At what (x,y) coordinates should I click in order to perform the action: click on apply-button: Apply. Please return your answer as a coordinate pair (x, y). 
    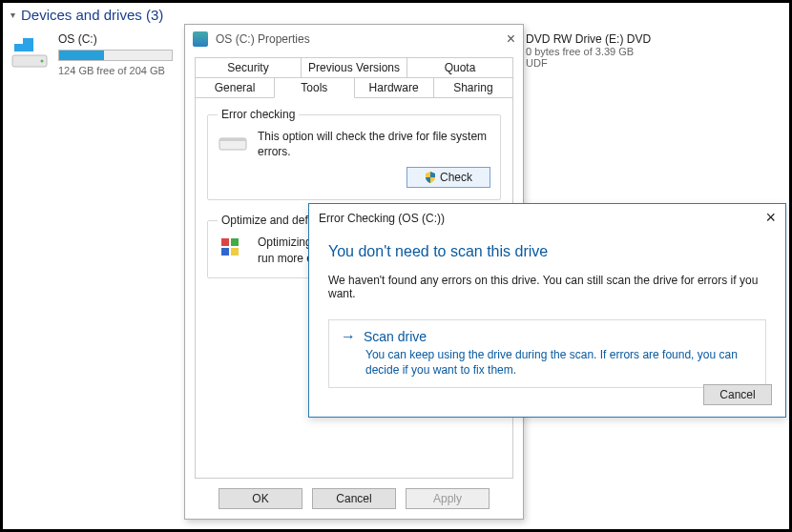
    Looking at the image, I should click on (448, 499).